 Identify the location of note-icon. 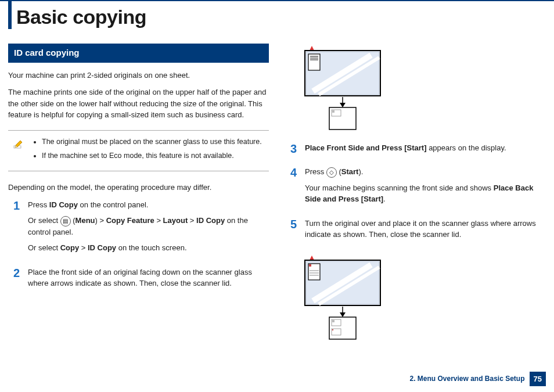
(19, 145).